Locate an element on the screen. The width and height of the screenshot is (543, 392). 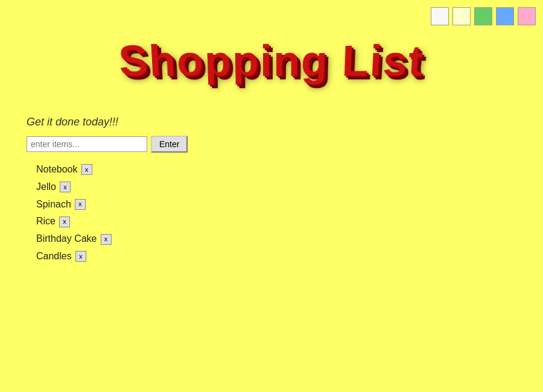
subtitle: Get it done today!!! is located at coordinates (285, 122).